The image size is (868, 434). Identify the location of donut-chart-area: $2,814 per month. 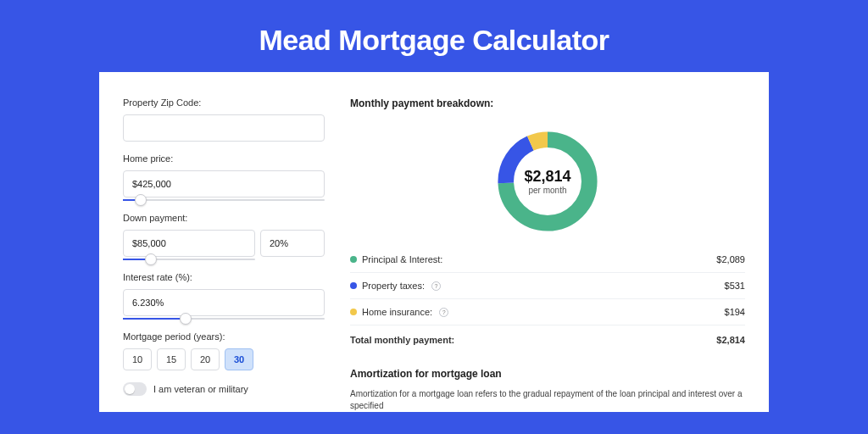
(548, 182).